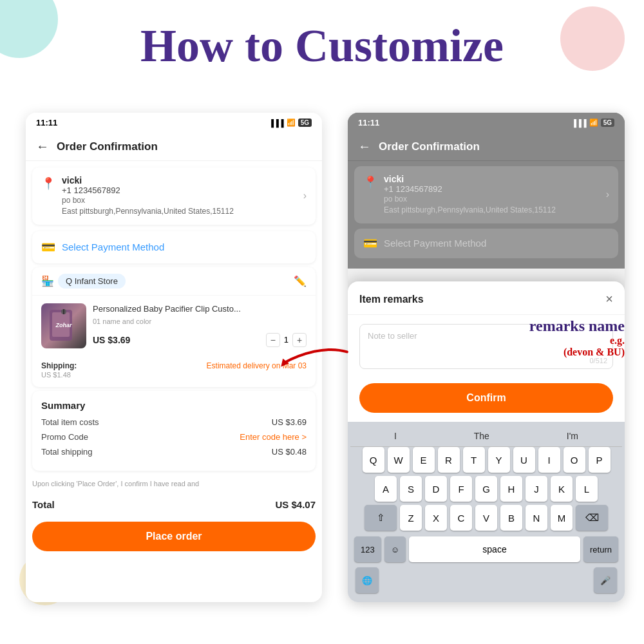 The height and width of the screenshot is (644, 644). What do you see at coordinates (536, 518) in the screenshot?
I see `key-n: N` at bounding box center [536, 518].